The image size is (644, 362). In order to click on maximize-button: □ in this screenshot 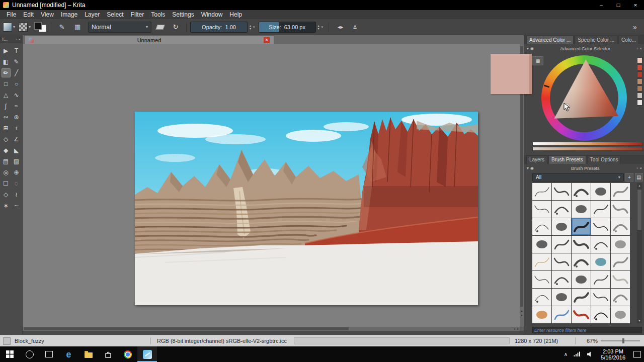, I will do `click(618, 5)`.